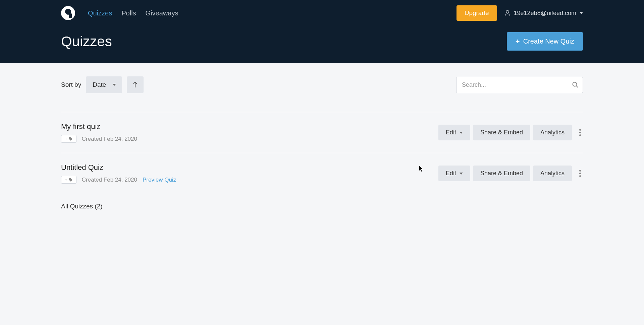 Image resolution: width=644 pixels, height=325 pixels. What do you see at coordinates (159, 180) in the screenshot?
I see `preview-quiz-link: Preview Quiz` at bounding box center [159, 180].